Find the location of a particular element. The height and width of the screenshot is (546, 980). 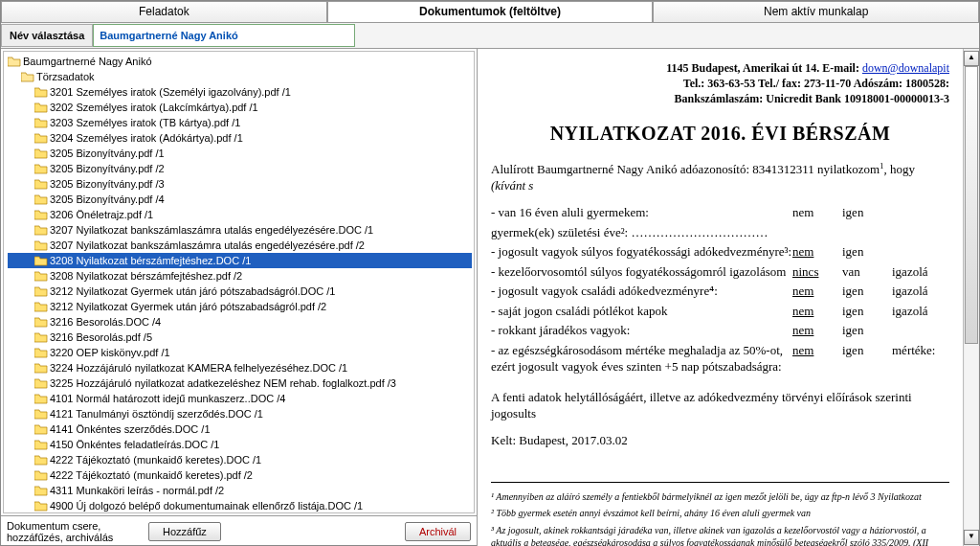

tree-item-label: 4150 Önkéntes feladatleírás.DOC /1 is located at coordinates (134, 444).